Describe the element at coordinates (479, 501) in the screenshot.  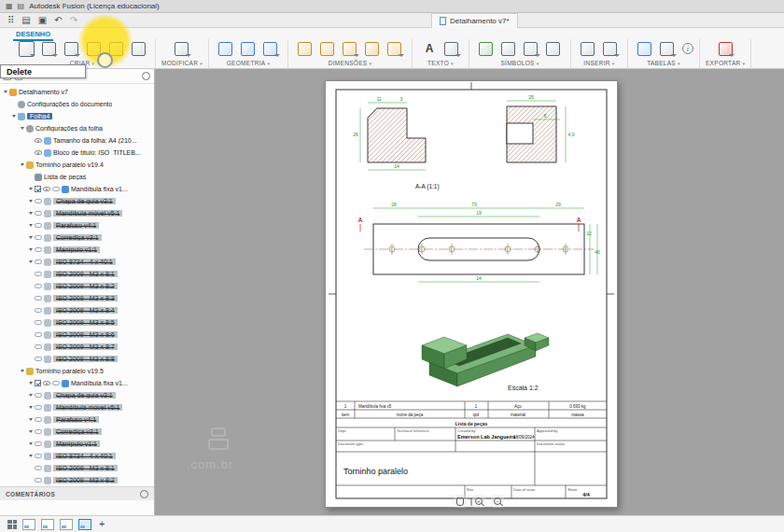
I see `zoom-in-icon: +` at that location.